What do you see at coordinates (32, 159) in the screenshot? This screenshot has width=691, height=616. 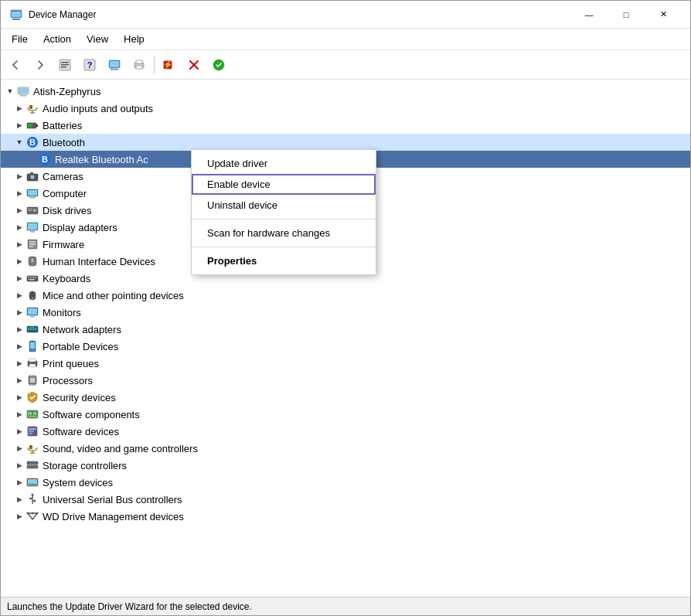 I see `realtek-arrow: ▶` at bounding box center [32, 159].